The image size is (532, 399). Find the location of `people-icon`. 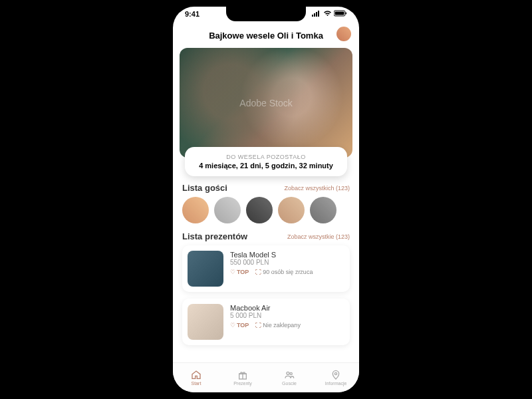

people-icon is located at coordinates (289, 375).